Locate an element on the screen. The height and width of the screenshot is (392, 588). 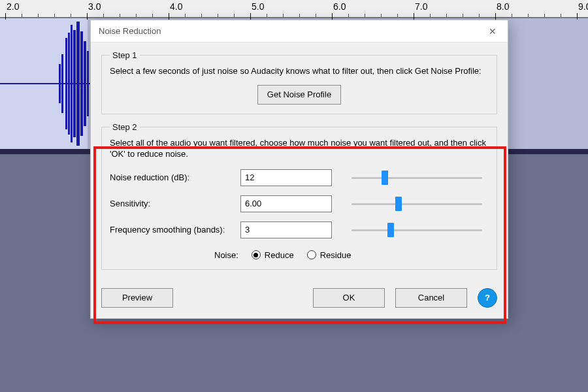
get-noise-profile-button: Get Noise Profile is located at coordinates (299, 95).